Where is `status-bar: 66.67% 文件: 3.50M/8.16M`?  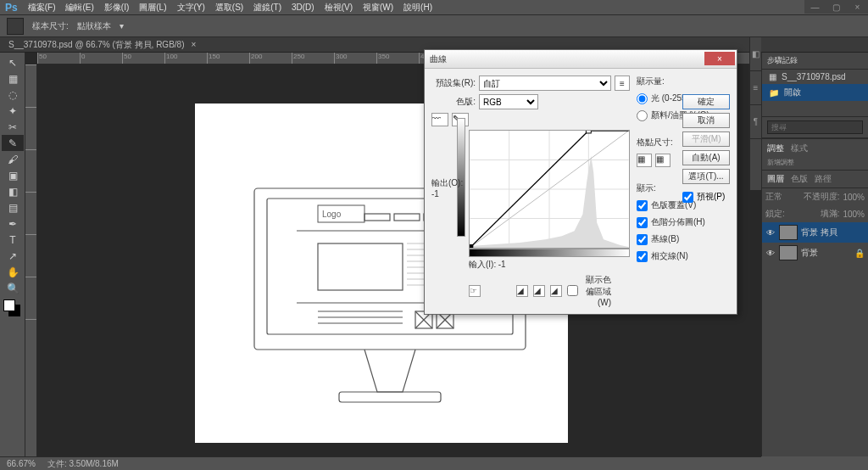 status-bar: 66.67% 文件: 3.50M/8.16M is located at coordinates (381, 463).